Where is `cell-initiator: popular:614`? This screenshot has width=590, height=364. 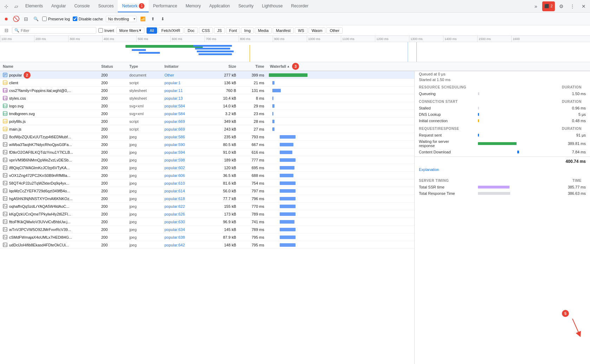 cell-initiator: popular:614 is located at coordinates (186, 191).